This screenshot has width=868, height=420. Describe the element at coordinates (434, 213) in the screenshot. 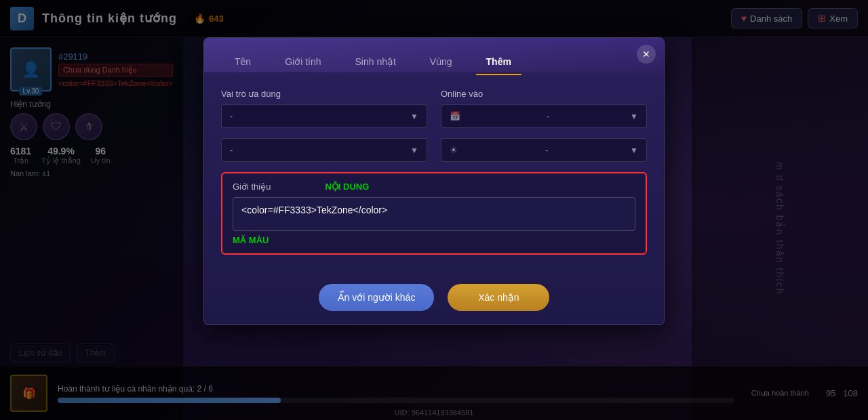

I see `intro-section: Giới thiệu NỘI DUNG <color=#FF3333>TekZo…` at that location.